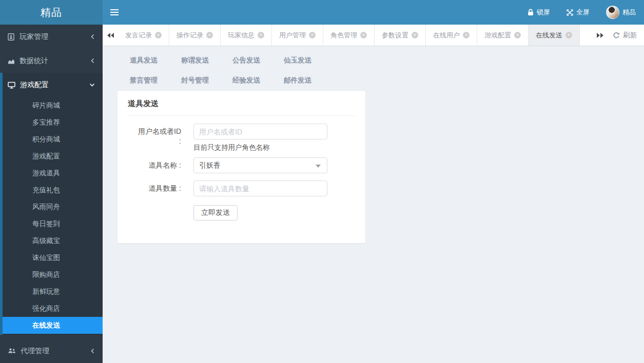 The height and width of the screenshot is (363, 644). What do you see at coordinates (298, 80) in the screenshot?
I see `subnav-item-mail-send: 邮件发送` at bounding box center [298, 80].